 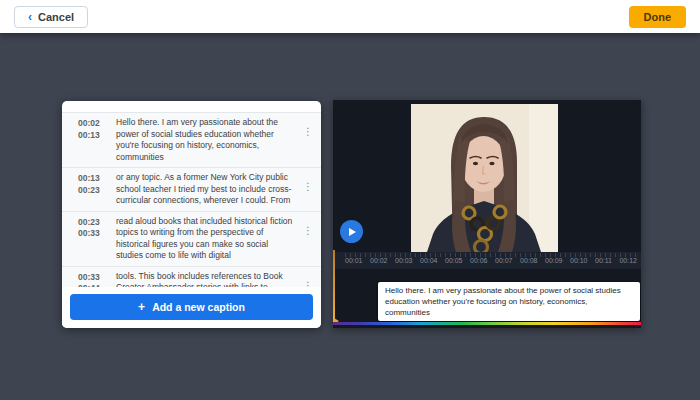 I want to click on plus-icon: +, so click(x=142, y=307).